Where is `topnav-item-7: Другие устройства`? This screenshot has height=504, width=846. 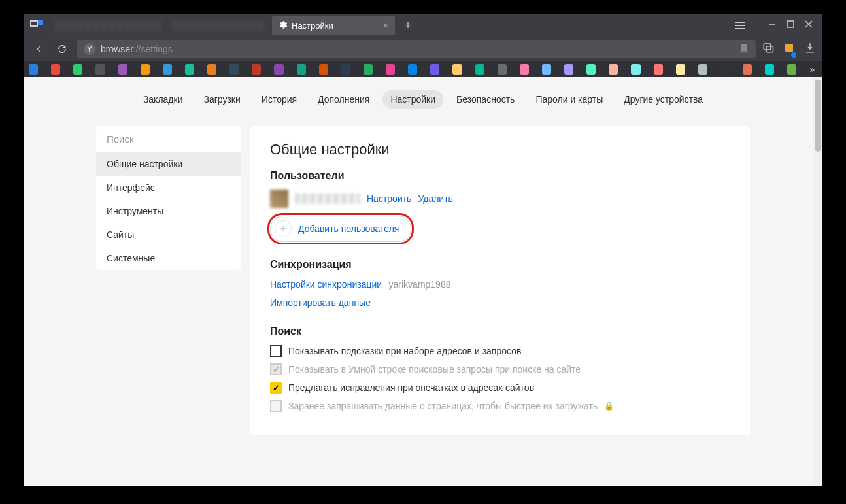
topnav-item-7: Другие устройства is located at coordinates (663, 99).